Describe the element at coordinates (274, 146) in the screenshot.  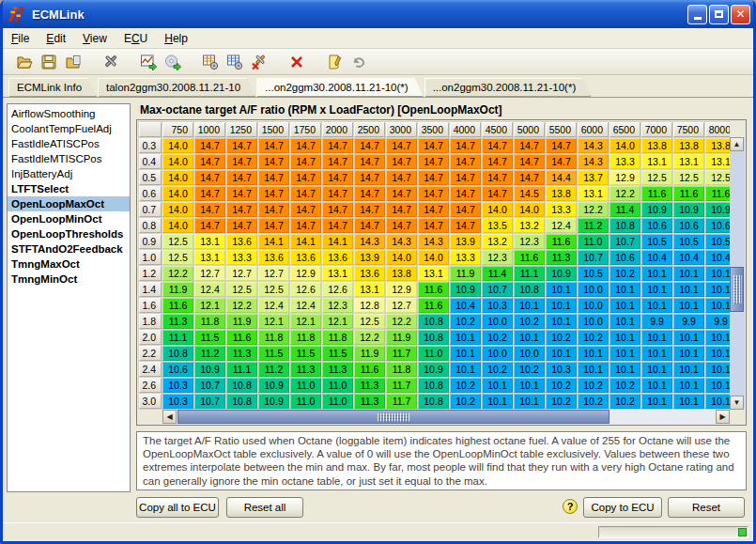
I see `cell-0.3-1500: 14.7` at that location.